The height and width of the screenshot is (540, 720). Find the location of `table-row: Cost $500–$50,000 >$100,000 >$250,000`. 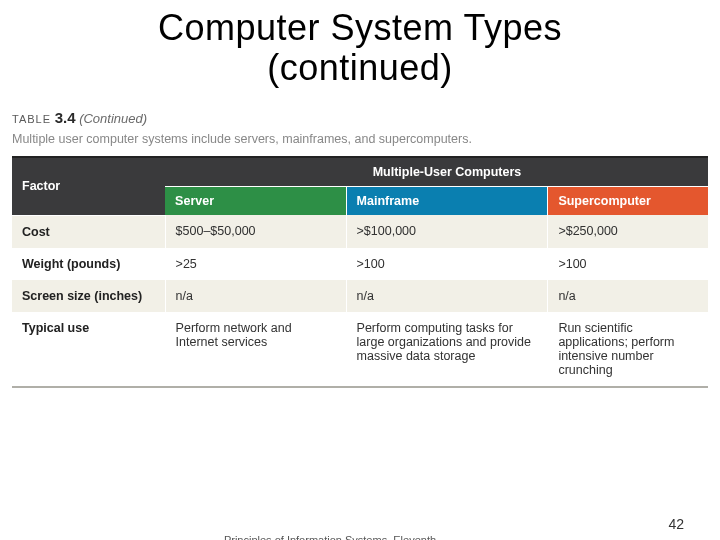

table-row: Cost $500–$50,000 >$100,000 >$250,000 is located at coordinates (360, 232).